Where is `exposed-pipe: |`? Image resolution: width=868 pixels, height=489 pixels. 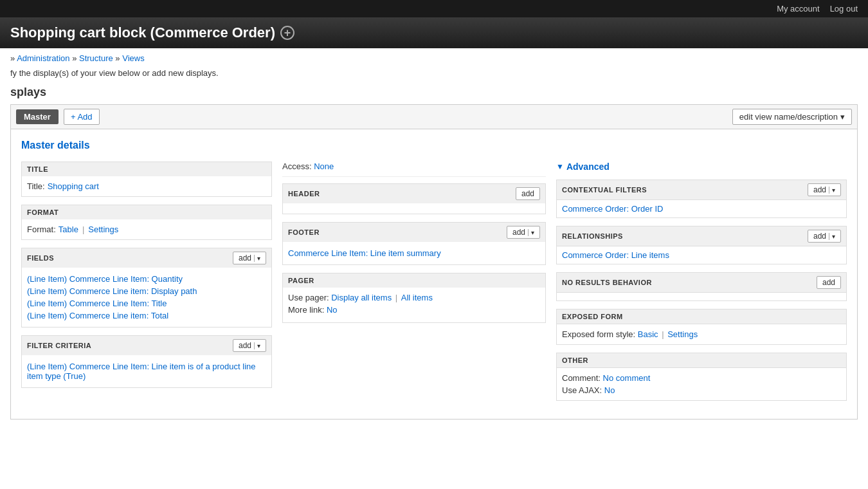
exposed-pipe: | is located at coordinates (664, 335).